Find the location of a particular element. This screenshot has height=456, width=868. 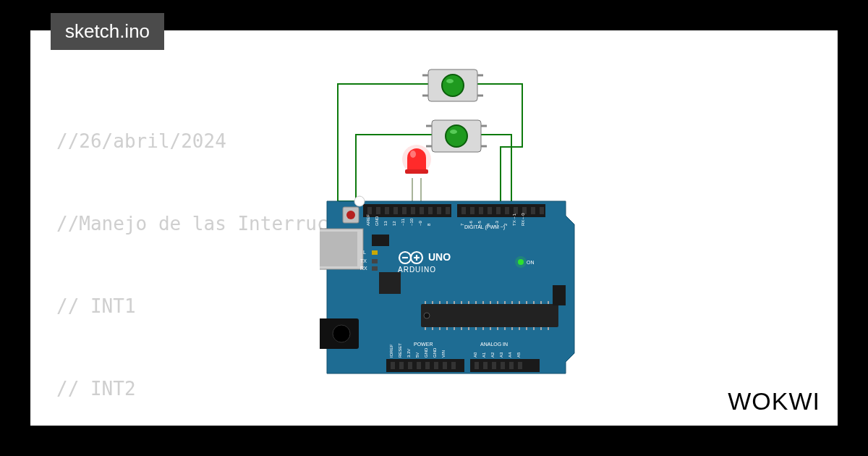

svg-text: 3.3V is located at coordinates (409, 353).